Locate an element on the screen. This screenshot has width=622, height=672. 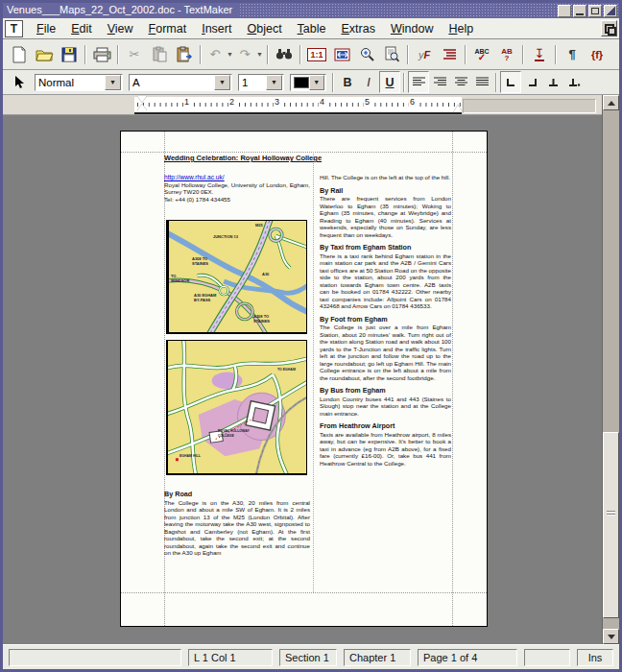
intro-text: Hill. The College is on the left at the … is located at coordinates (385, 177).